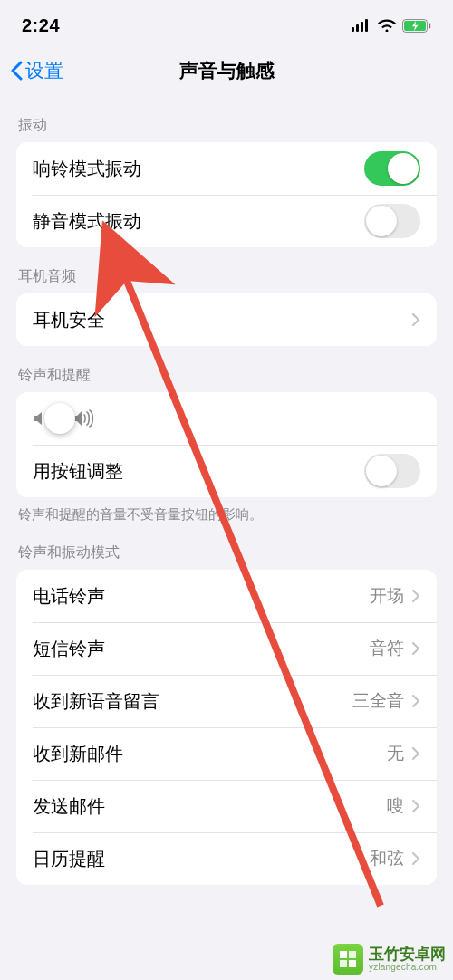 The image size is (453, 980). Describe the element at coordinates (226, 168) in the screenshot. I see `row-vibrate-ring: 响铃模式振动` at that location.